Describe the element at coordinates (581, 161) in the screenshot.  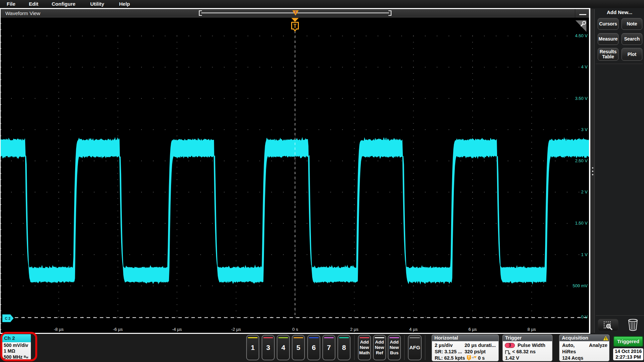
I see `svg-text: 2.50 V` at that location.